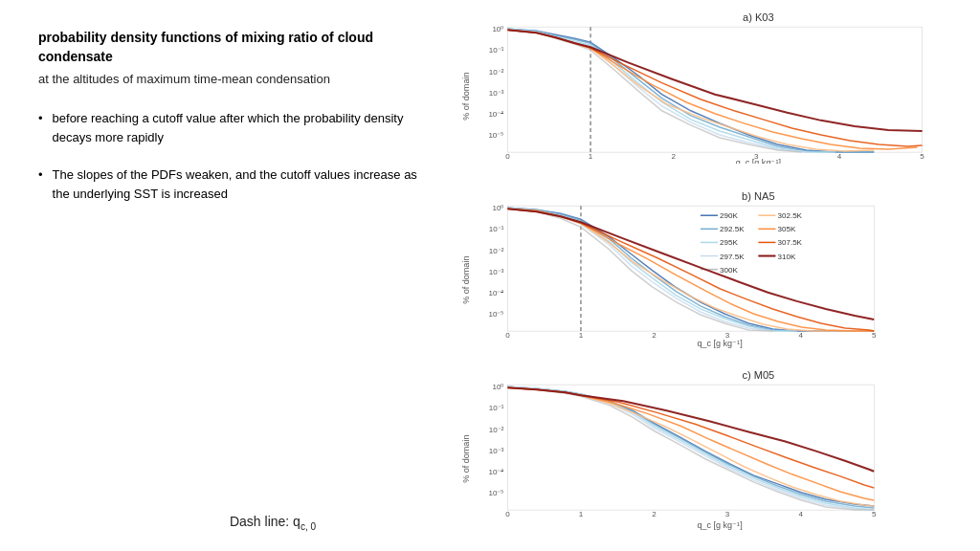  I want to click on bullet-text-2: The slopes of the PDFs weaken, and the c…, so click(241, 184).